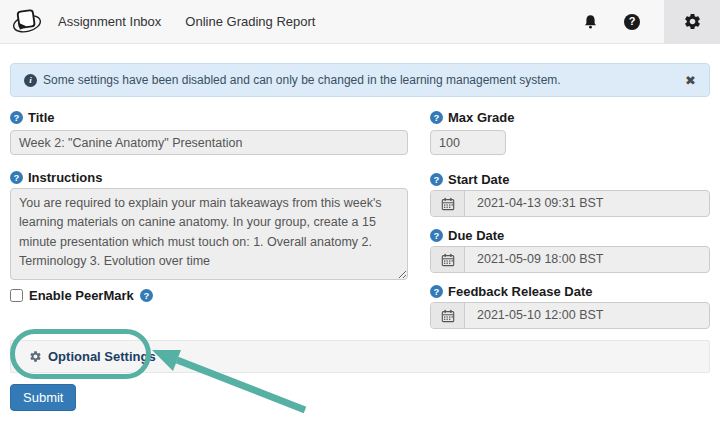 The image size is (720, 428). What do you see at coordinates (32, 118) in the screenshot?
I see `title-label: ? Title` at bounding box center [32, 118].